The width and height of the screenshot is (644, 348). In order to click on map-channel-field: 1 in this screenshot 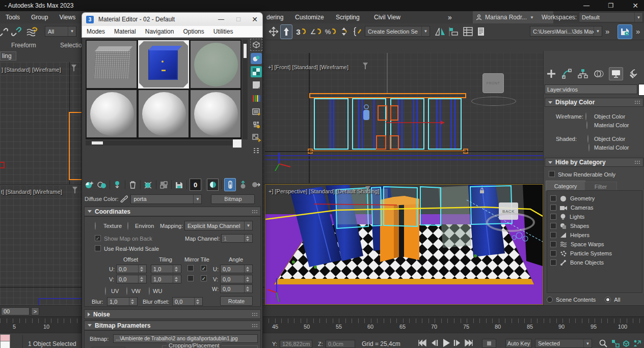, I will do `click(237, 238)`.